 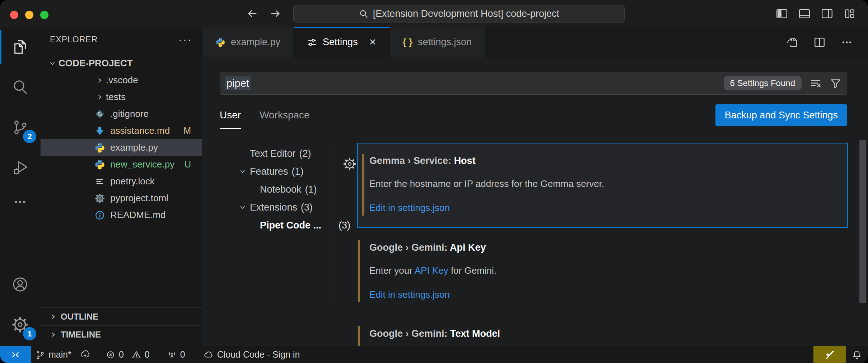 What do you see at coordinates (804, 14) in the screenshot?
I see `toggle-panel-icon` at bounding box center [804, 14].